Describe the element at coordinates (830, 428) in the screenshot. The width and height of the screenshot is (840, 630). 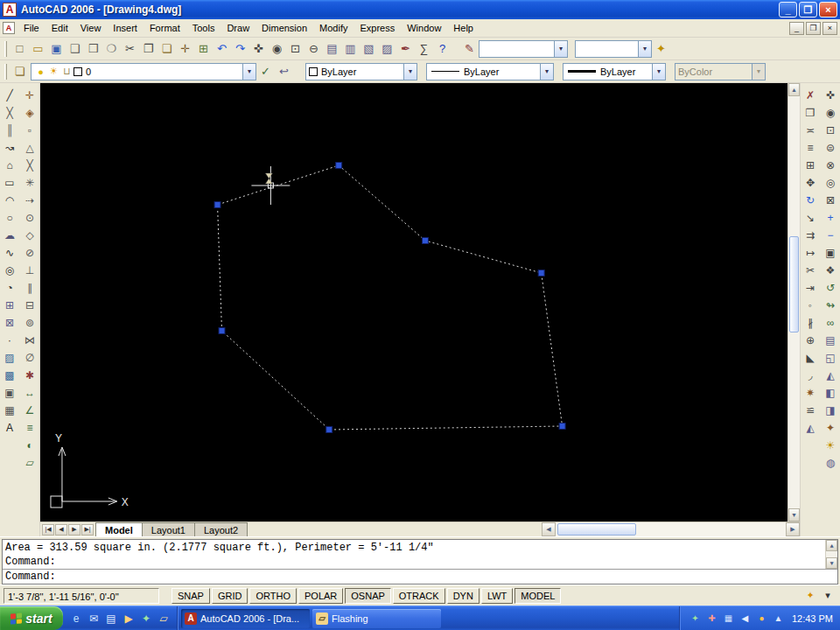
I see `render-icon: ✦` at that location.